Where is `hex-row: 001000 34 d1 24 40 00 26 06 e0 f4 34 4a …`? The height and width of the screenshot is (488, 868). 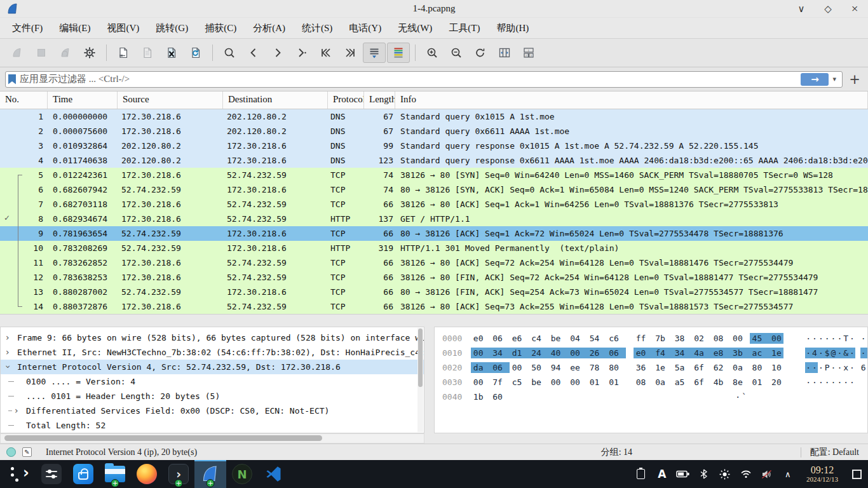
hex-row: 001000 34 d1 24 40 00 26 06 e0 f4 34 4a … is located at coordinates (654, 353).